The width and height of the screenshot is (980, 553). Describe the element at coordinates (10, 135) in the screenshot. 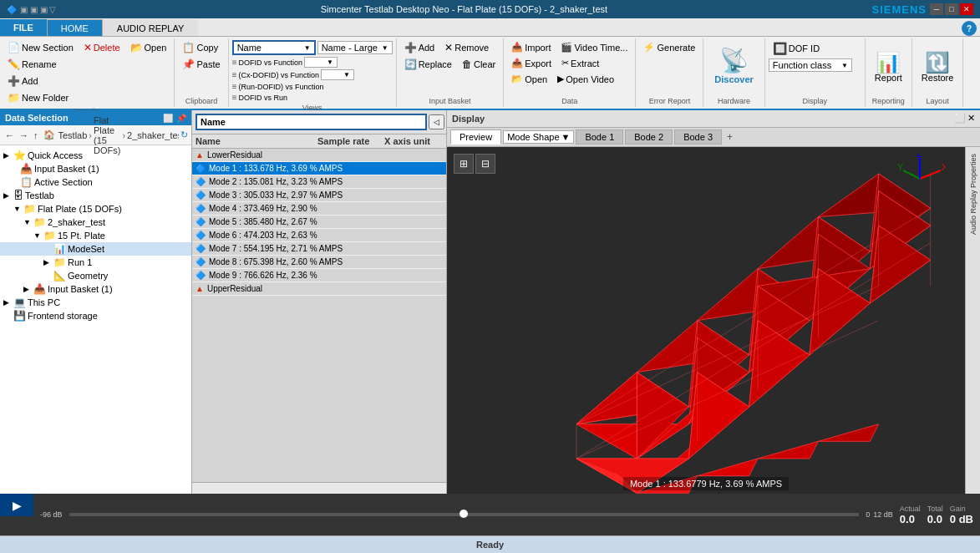

I see `nav-back-button: ←` at that location.